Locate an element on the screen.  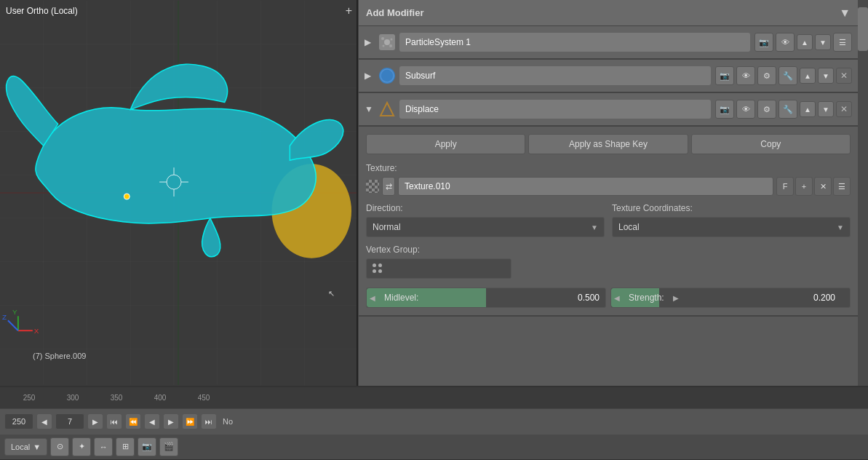
strength-value: 0.200 is located at coordinates (824, 298).